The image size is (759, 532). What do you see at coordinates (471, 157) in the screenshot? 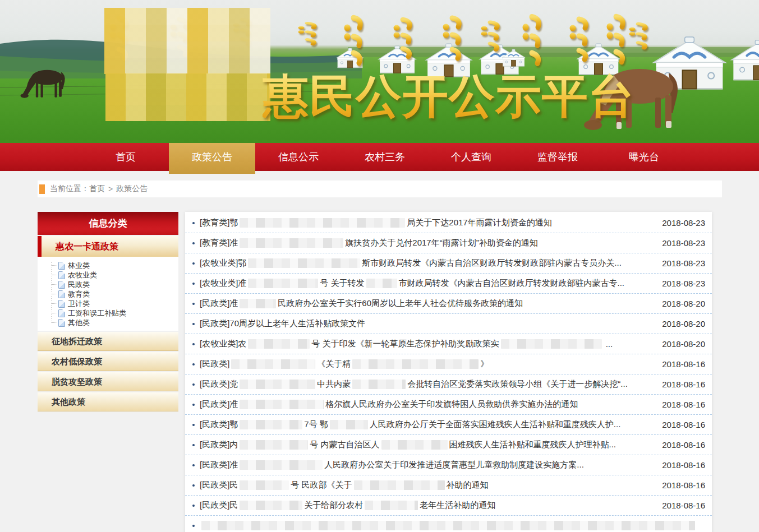
I see `nav-item-personal-inquiry: 个人查询` at bounding box center [471, 157].